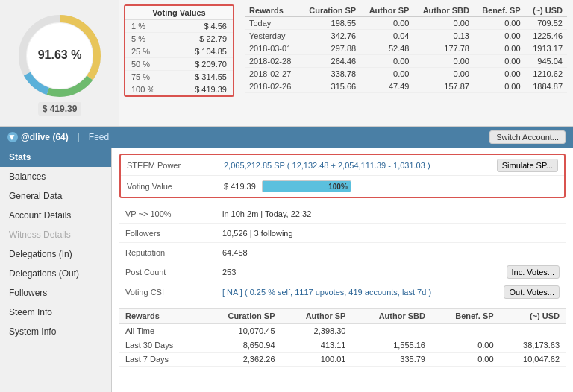 This screenshot has height=392, width=573. I want to click on rewards-top-col-header: Author SP, so click(386, 10).